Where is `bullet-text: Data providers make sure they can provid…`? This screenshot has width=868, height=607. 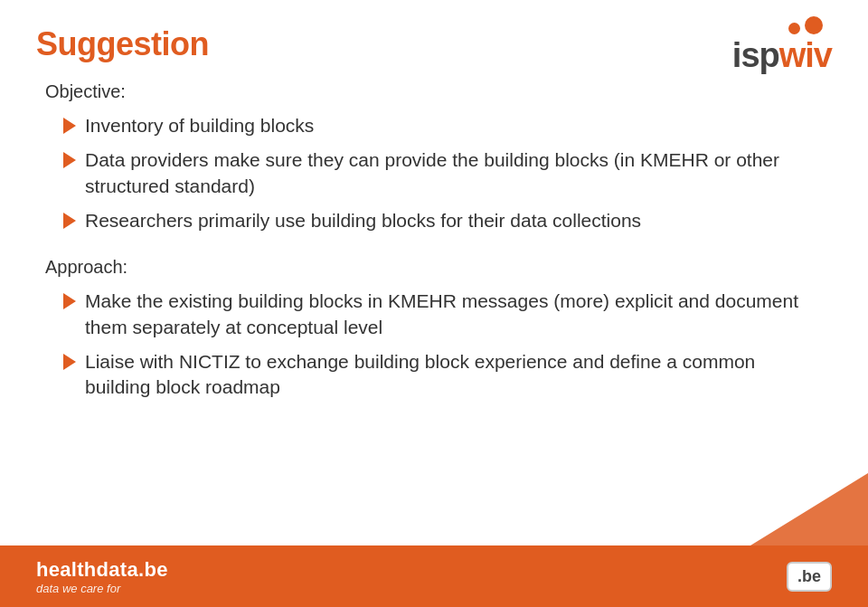
bullet-text: Data providers make sure they can provid… is located at coordinates (454, 174).